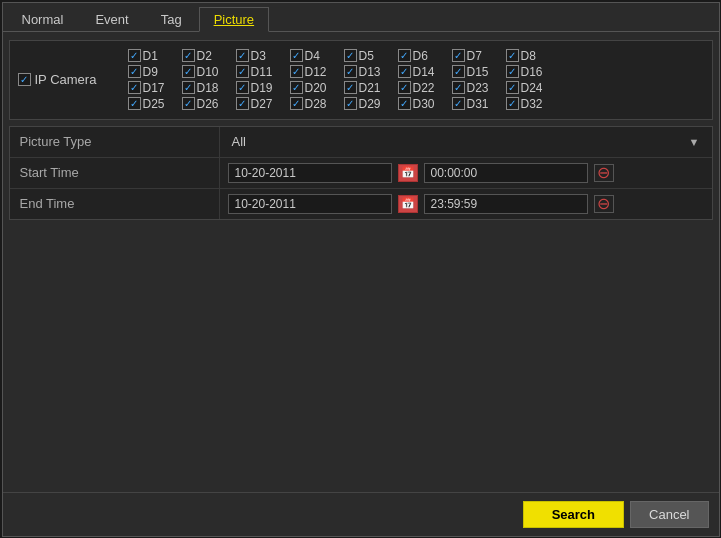  I want to click on channel-row-2: D9 D10 D11 D12 D13 D14 D15 D16, so click(416, 72).